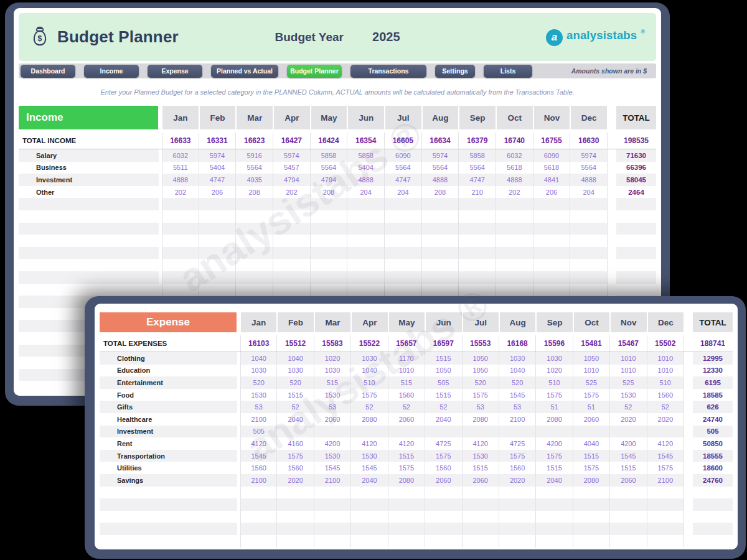 This screenshot has height=560, width=747. I want to click on tab-settings: Settings, so click(455, 71).